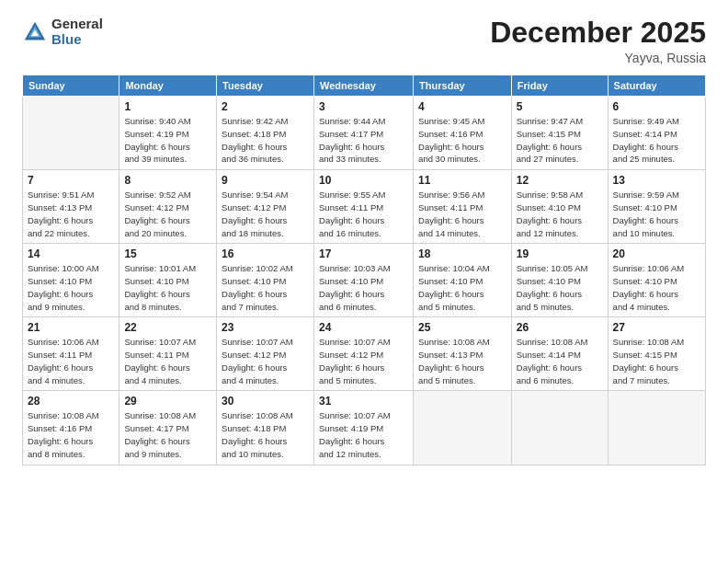 The image size is (728, 563). What do you see at coordinates (560, 327) in the screenshot?
I see `day-number: 26` at bounding box center [560, 327].